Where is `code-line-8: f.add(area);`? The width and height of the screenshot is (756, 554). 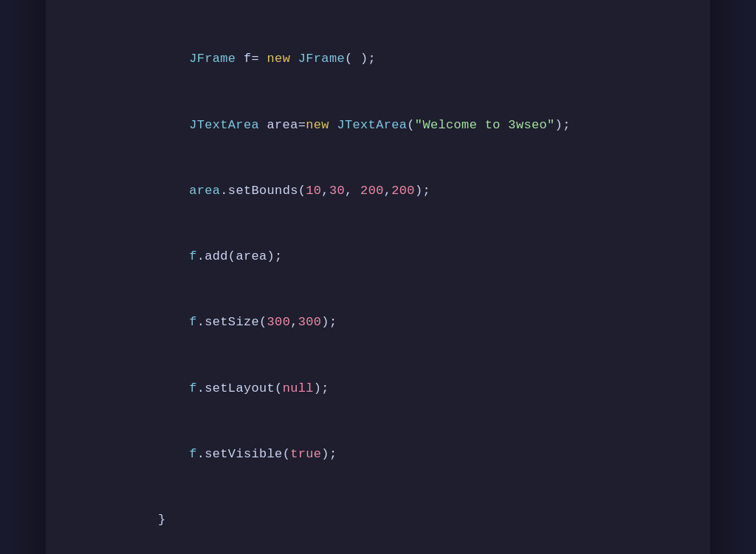 code-line-8: f.add(area); is located at coordinates (378, 257).